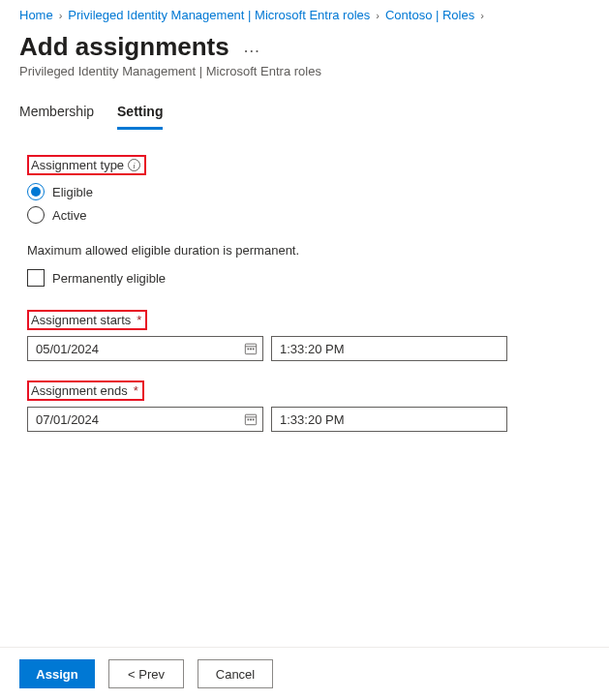 This screenshot has height=700, width=609. I want to click on ends-date-input, so click(145, 419).